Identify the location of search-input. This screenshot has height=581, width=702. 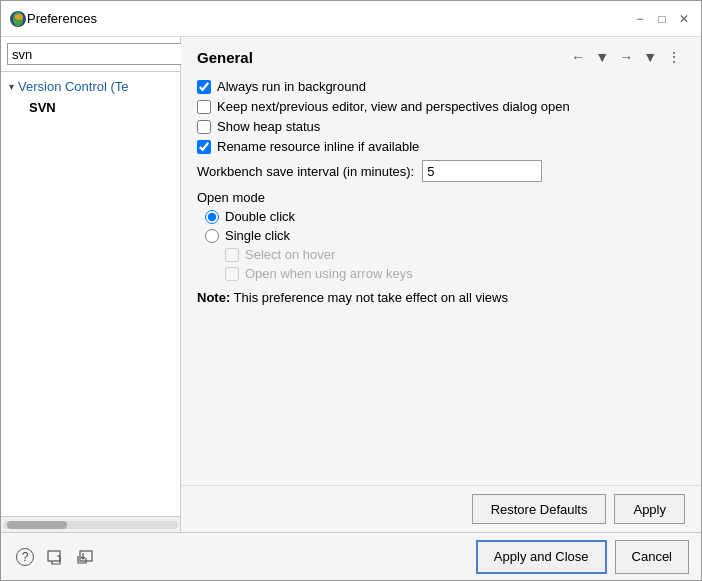
(96, 54).